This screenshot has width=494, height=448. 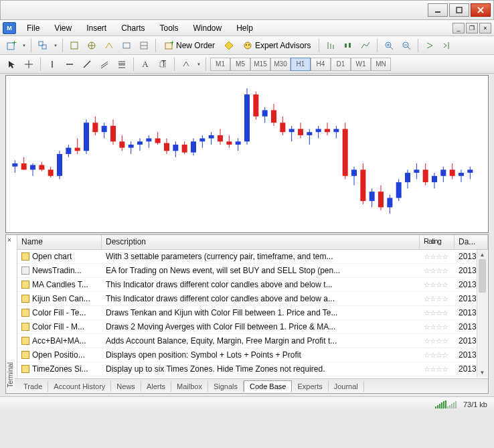 I want to click on trendline-icon, so click(x=87, y=64).